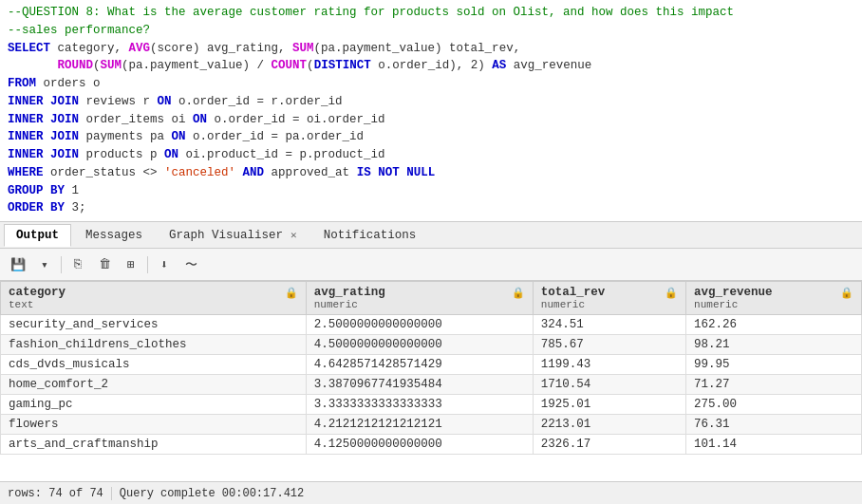 The height and width of the screenshot is (504, 862). Describe the element at coordinates (609, 425) in the screenshot. I see `cell-total_rev: 2213.01` at that location.